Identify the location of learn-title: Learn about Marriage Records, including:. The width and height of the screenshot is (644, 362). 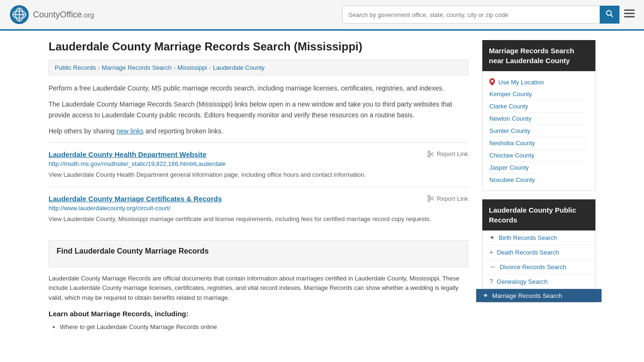
(258, 314).